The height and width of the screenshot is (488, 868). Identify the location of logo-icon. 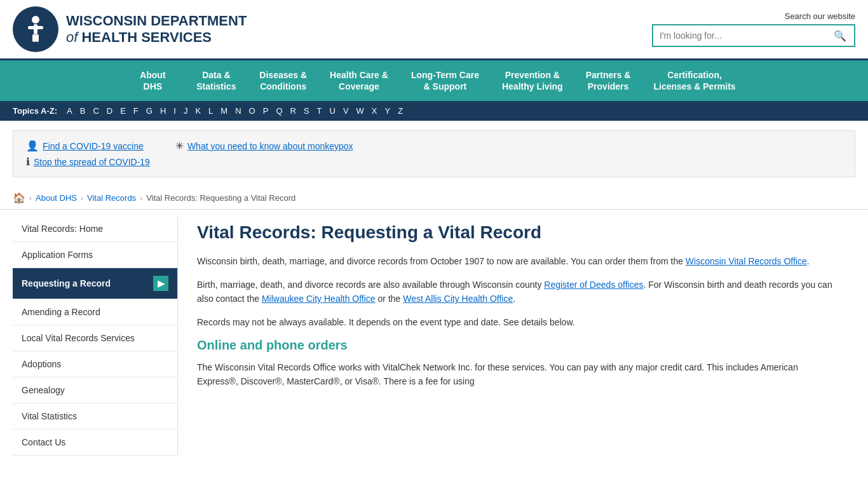
(36, 29).